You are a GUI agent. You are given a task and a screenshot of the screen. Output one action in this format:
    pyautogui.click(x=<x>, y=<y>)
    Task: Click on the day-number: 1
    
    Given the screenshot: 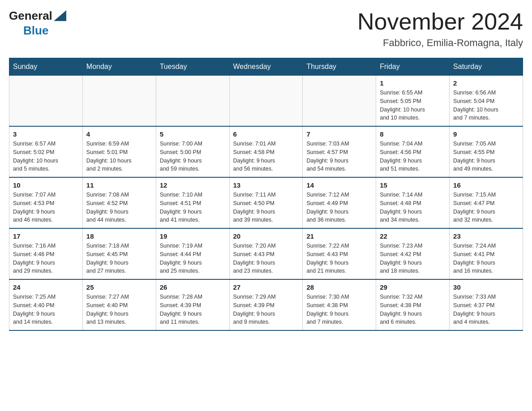 What is the action you would take?
    pyautogui.click(x=413, y=83)
    